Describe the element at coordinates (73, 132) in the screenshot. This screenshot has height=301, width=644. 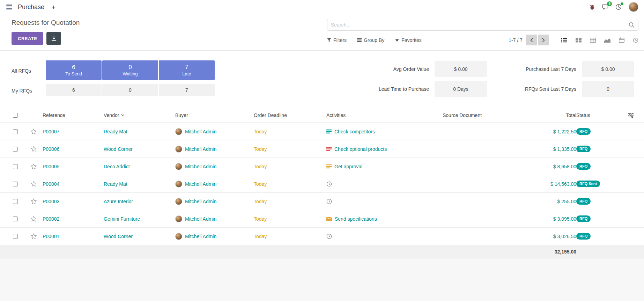
I see `reference-link: P00007` at that location.